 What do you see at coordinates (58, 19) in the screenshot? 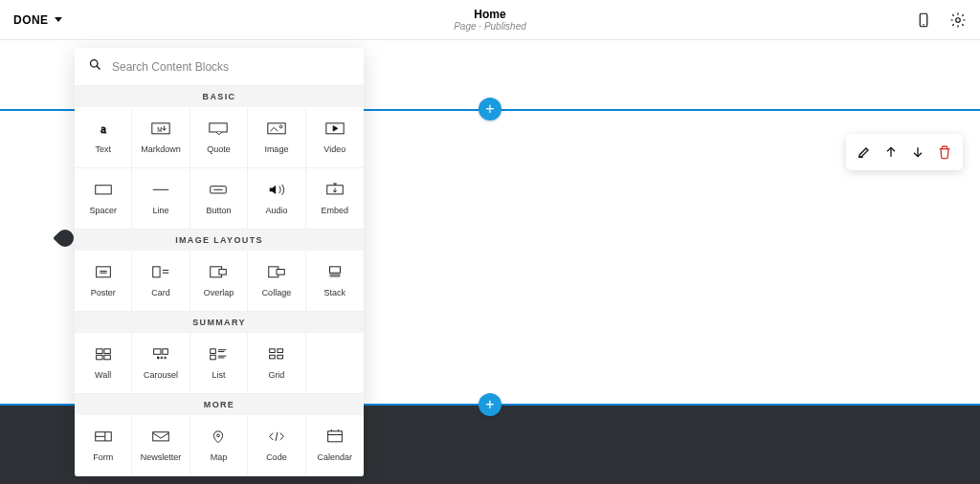
I see `chevron-down-icon` at bounding box center [58, 19].